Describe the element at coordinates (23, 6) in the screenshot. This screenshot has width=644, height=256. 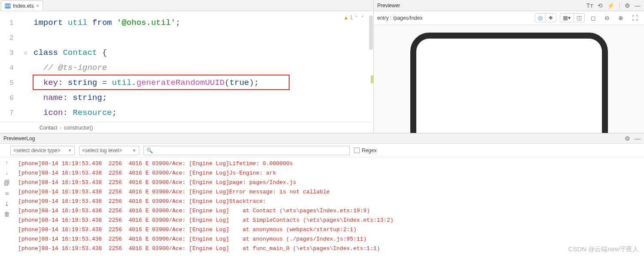
I see `tab-label: Index.ets` at that location.